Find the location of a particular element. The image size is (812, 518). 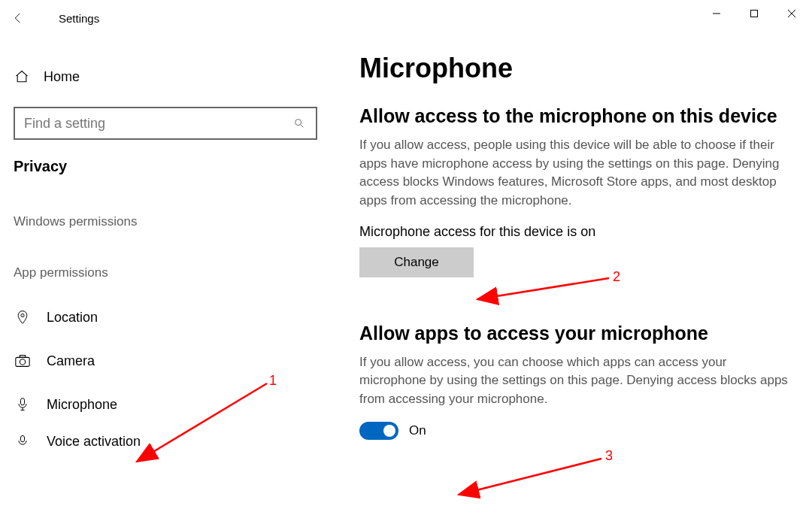

sidebar-item-camera: Camera is located at coordinates (165, 361).